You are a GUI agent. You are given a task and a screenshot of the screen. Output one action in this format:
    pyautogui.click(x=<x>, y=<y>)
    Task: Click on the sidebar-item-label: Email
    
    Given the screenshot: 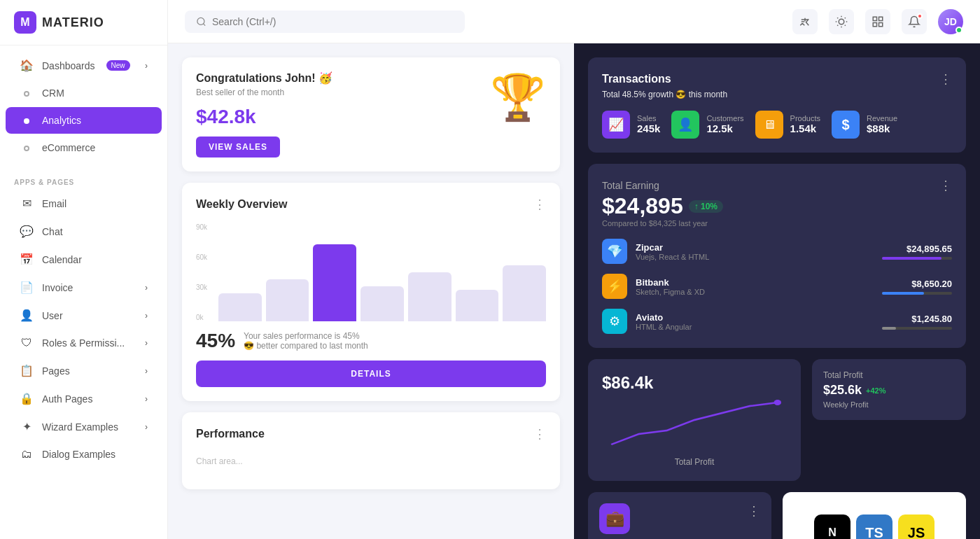 What is the action you would take?
    pyautogui.click(x=55, y=204)
    